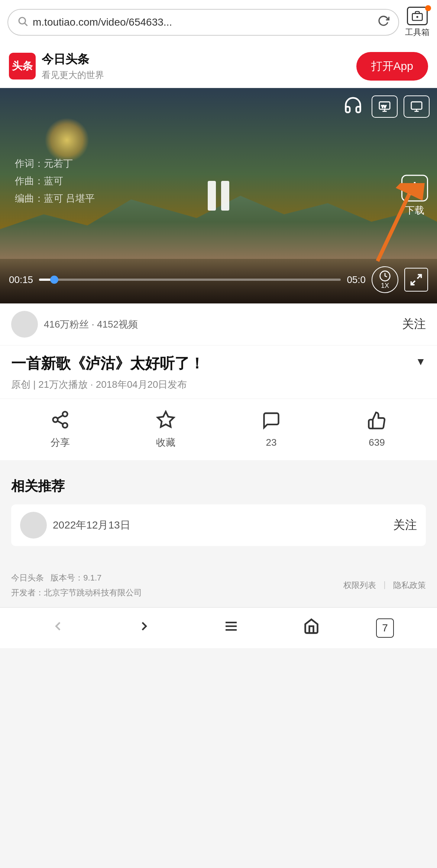 The height and width of the screenshot is (868, 437). I want to click on follow-section: 416万粉丝 · 4152视频 关注, so click(218, 324).